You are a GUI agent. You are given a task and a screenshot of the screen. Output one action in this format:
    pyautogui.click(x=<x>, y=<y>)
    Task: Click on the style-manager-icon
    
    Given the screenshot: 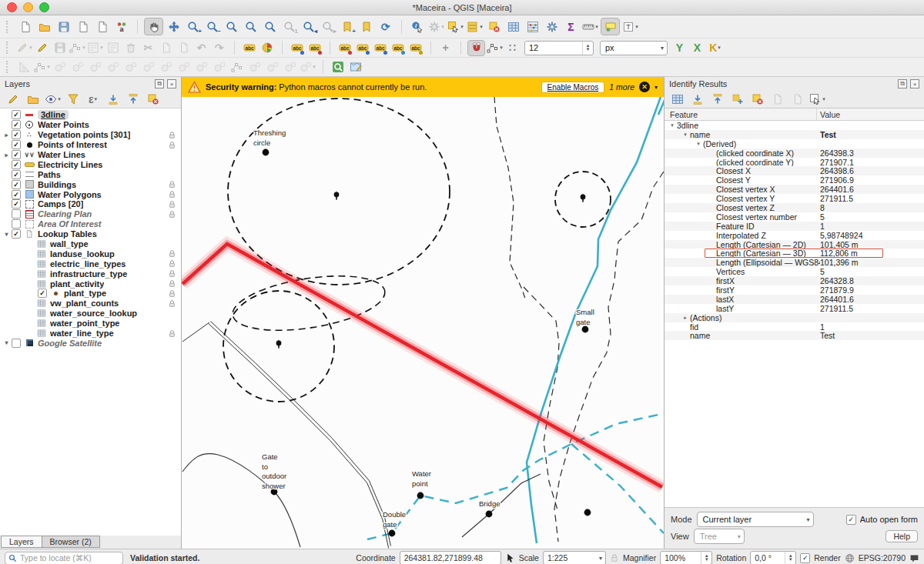 What is the action you would take?
    pyautogui.click(x=122, y=26)
    